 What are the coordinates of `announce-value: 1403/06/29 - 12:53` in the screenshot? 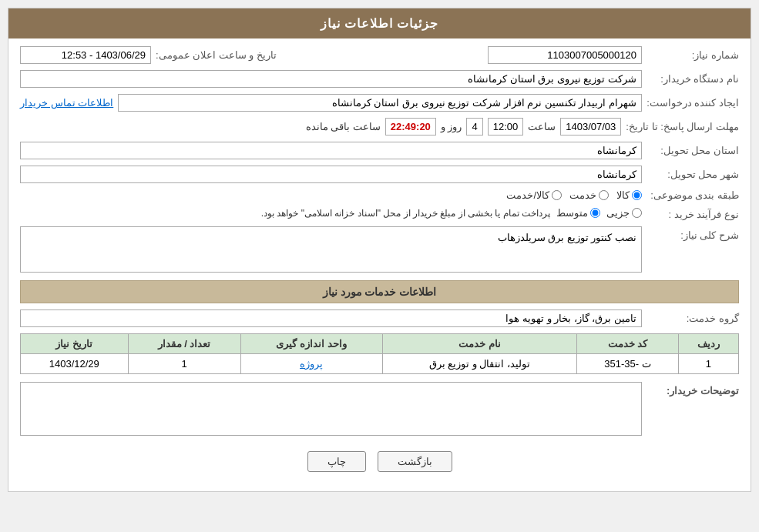 It's located at (86, 55).